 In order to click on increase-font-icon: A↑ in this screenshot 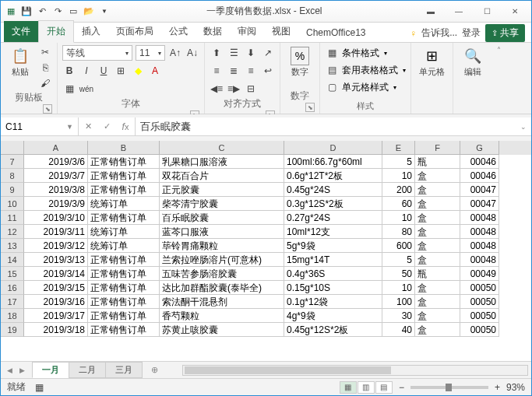, I will do `click(175, 53)`.